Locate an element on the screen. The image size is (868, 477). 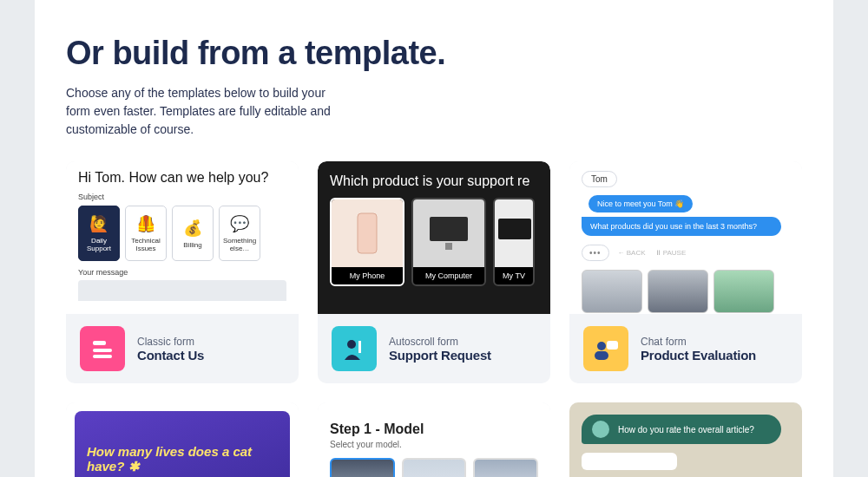
preview-option-label: My TV is located at coordinates (514, 276).